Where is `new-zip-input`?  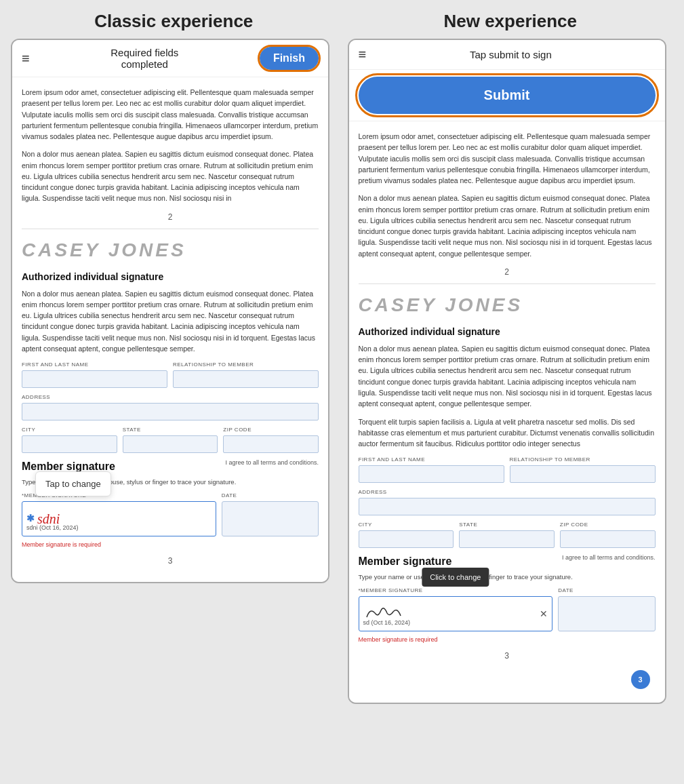 new-zip-input is located at coordinates (607, 539).